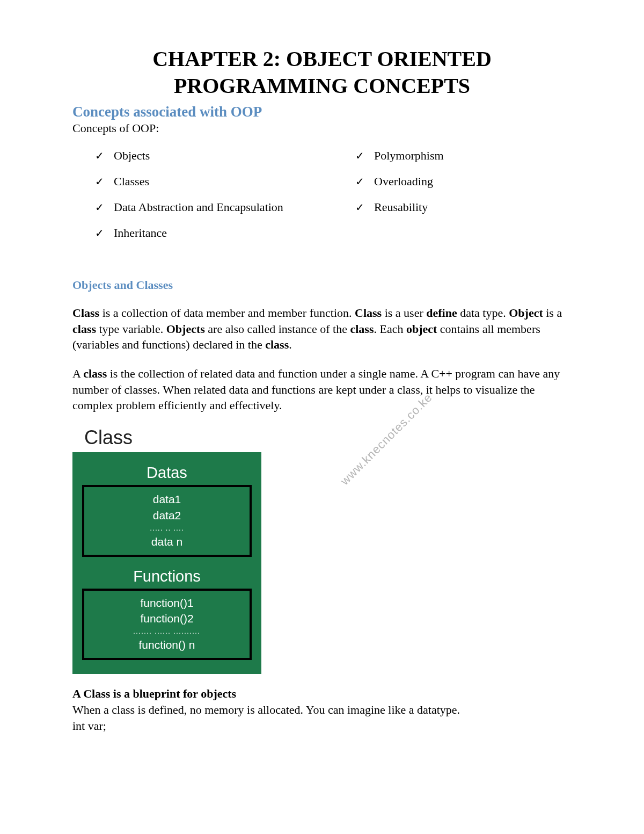 The image size is (644, 834). What do you see at coordinates (452, 156) in the screenshot?
I see `concept-item: ✓Polymorphism` at bounding box center [452, 156].